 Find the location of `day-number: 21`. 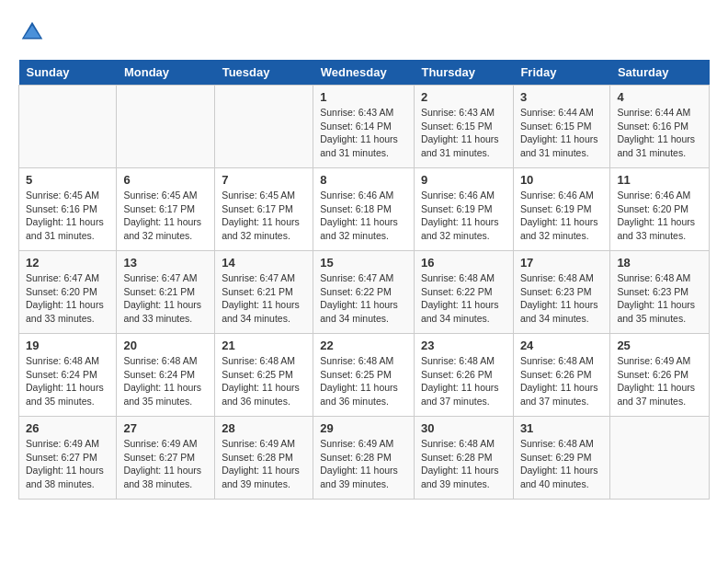

day-number: 21 is located at coordinates (264, 346).